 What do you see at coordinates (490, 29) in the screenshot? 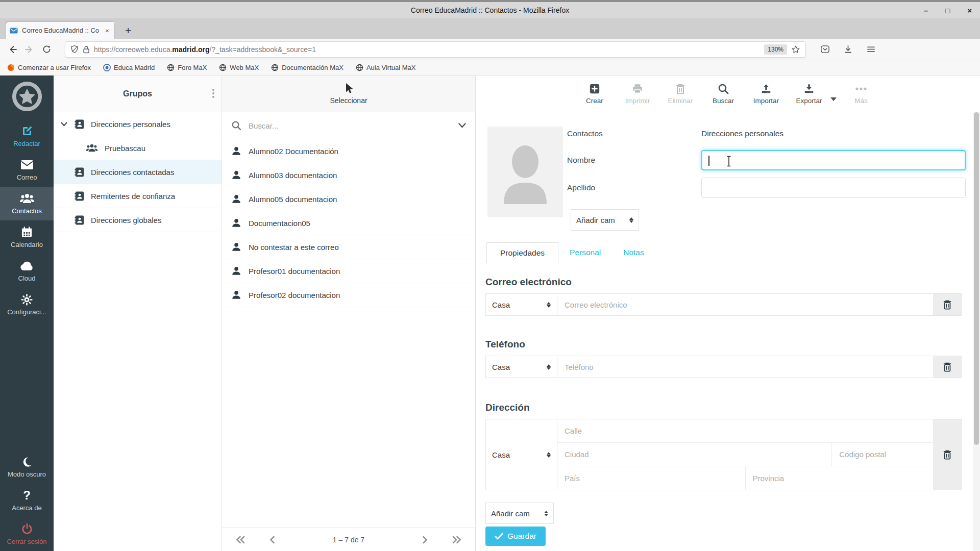
I see `tab-bar: Correo EducaMadrid :: Co × +` at bounding box center [490, 29].